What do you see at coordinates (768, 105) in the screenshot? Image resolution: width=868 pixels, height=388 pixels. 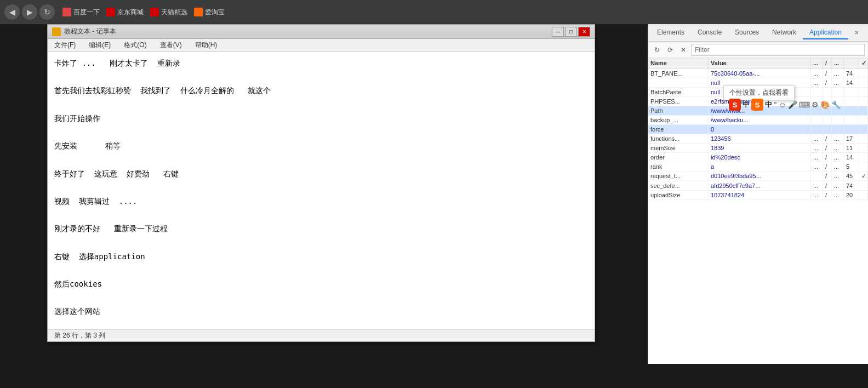 I see `sougou-zh-label-2: 中` at bounding box center [768, 105].